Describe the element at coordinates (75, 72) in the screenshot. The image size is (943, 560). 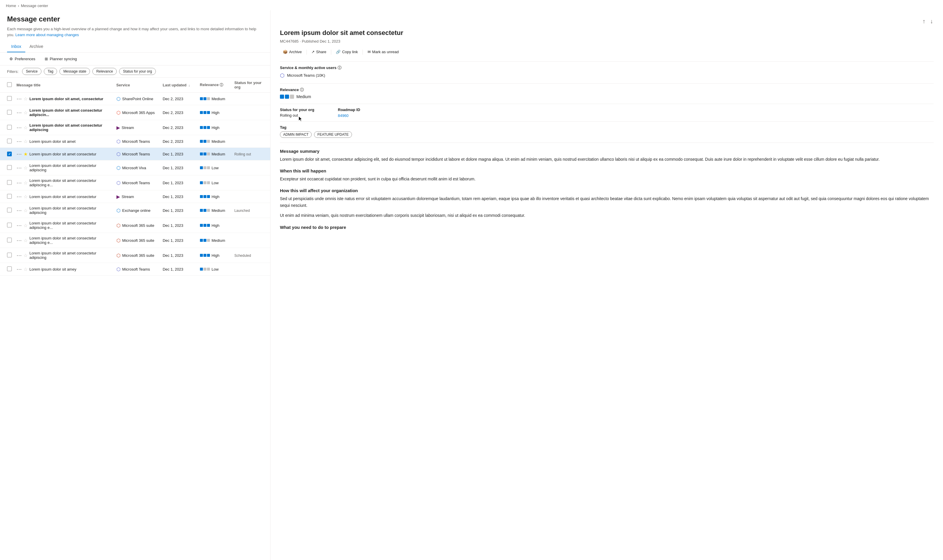
I see `filter-message-state: Message state` at that location.